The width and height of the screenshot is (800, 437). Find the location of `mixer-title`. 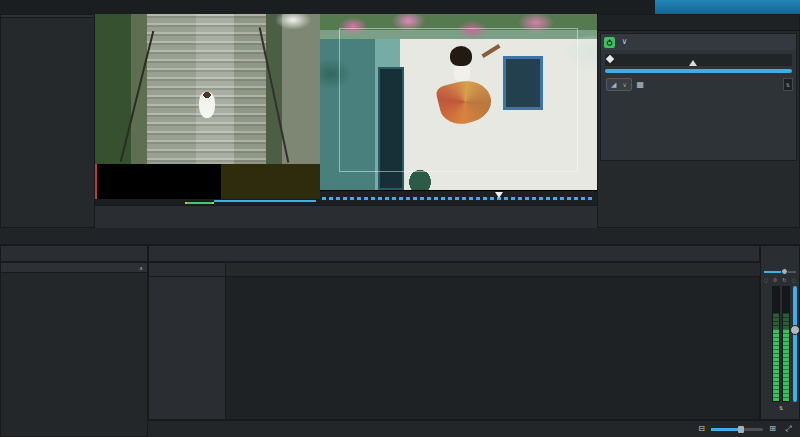

mixer-title is located at coordinates (780, 250).